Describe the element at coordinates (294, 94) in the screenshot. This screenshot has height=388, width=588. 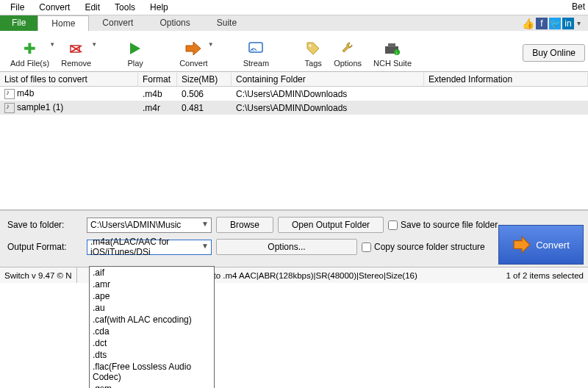
I see `table-row: m4b .m4b 0.506 C:\Users\ADMIN\Downloads` at that location.